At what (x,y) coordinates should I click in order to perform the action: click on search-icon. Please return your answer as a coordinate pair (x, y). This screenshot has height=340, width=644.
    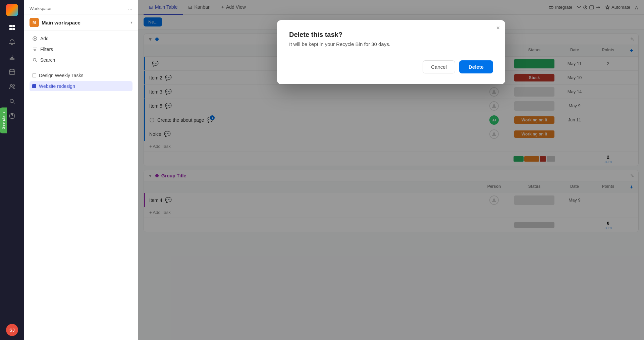
    Looking at the image, I should click on (35, 60).